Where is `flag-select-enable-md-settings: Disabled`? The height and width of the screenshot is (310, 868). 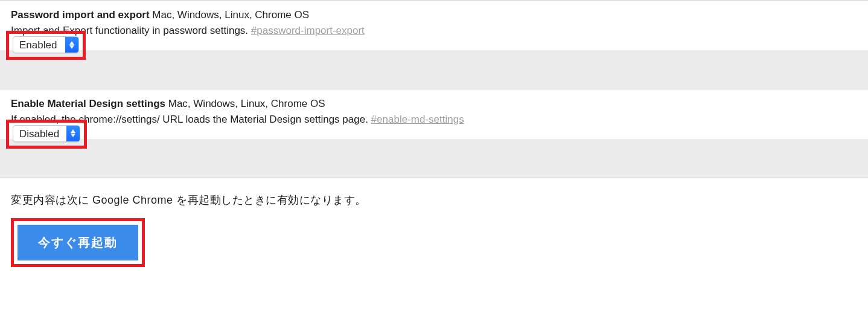 flag-select-enable-md-settings: Disabled is located at coordinates (46, 134).